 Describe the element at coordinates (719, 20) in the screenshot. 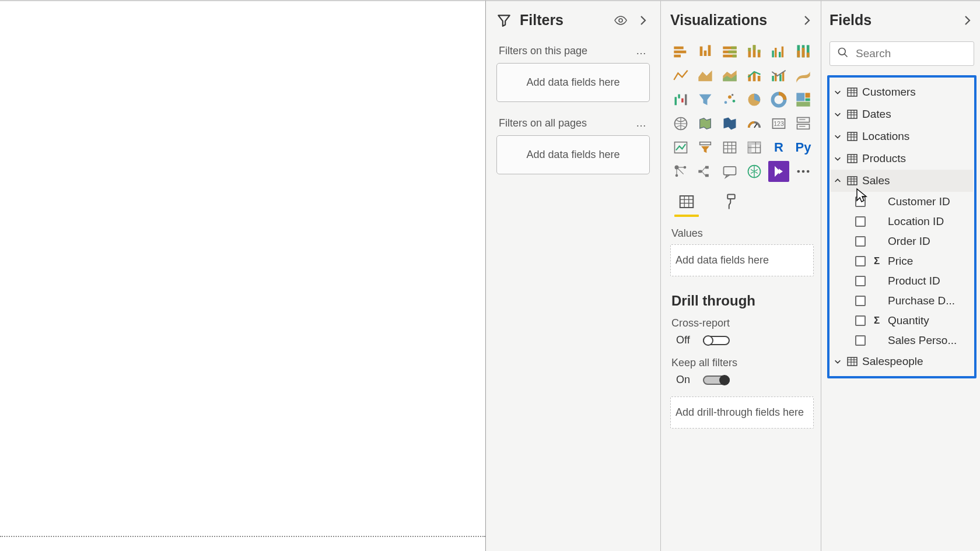

I see `visualizations-title: Visualizations` at that location.